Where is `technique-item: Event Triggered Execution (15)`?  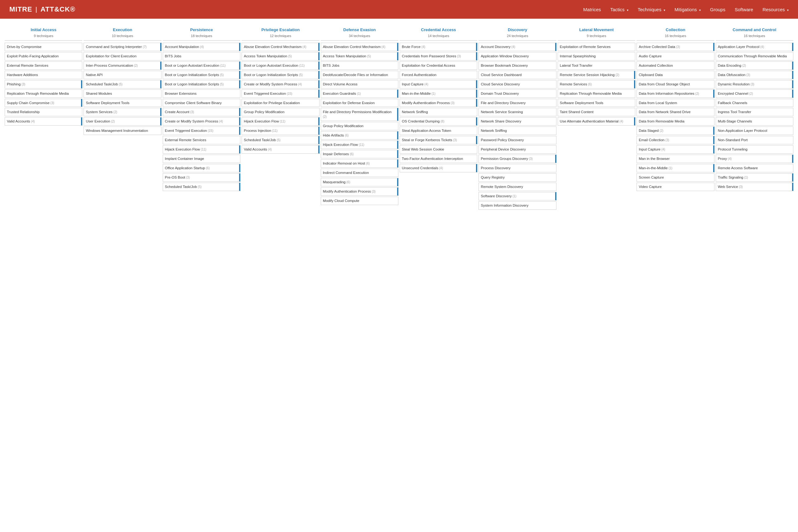
technique-item: Event Triggered Execution (15) is located at coordinates (280, 94).